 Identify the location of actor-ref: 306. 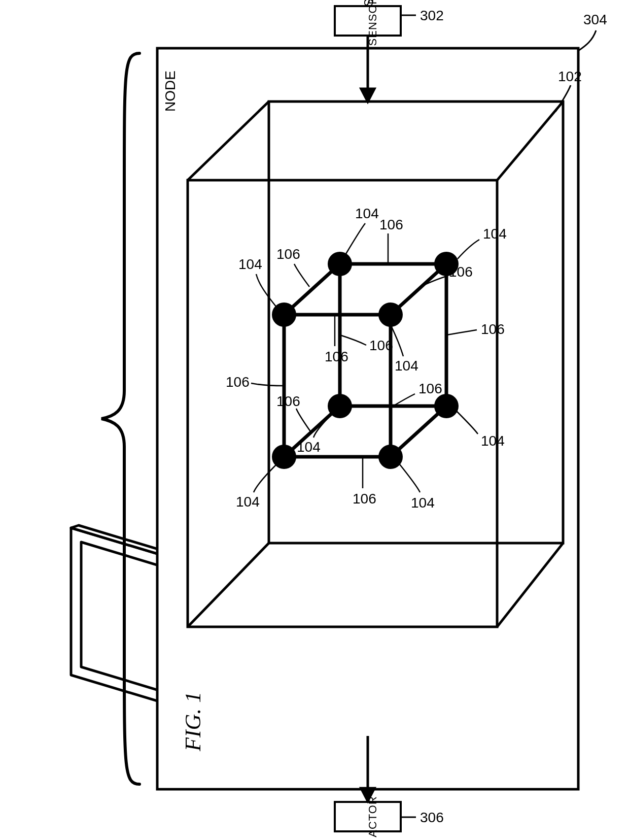
(422, 817).